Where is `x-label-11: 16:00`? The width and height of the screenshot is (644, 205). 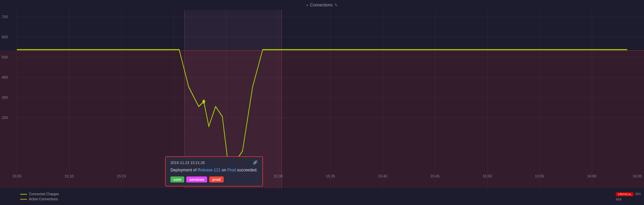
x-label-11: 16:00 is located at coordinates (592, 176).